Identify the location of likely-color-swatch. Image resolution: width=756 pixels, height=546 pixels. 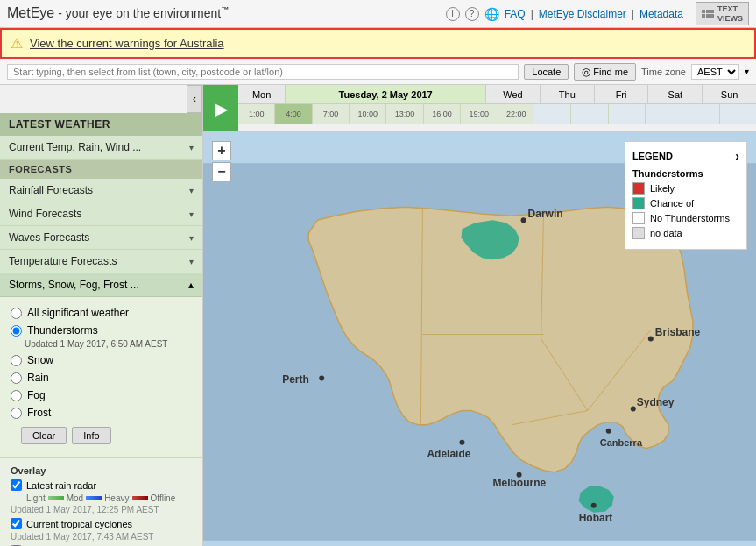
(639, 188).